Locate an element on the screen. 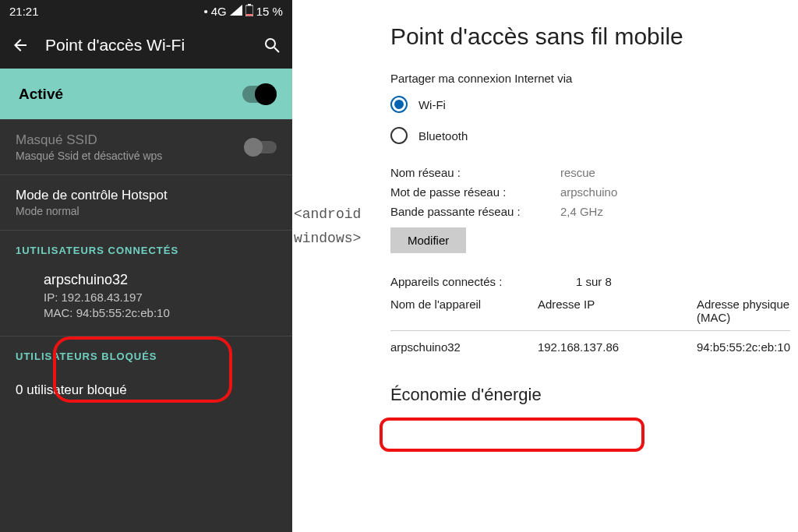 Image resolution: width=798 pixels, height=532 pixels. energy-section-title: Économie d'énergie is located at coordinates (591, 395).